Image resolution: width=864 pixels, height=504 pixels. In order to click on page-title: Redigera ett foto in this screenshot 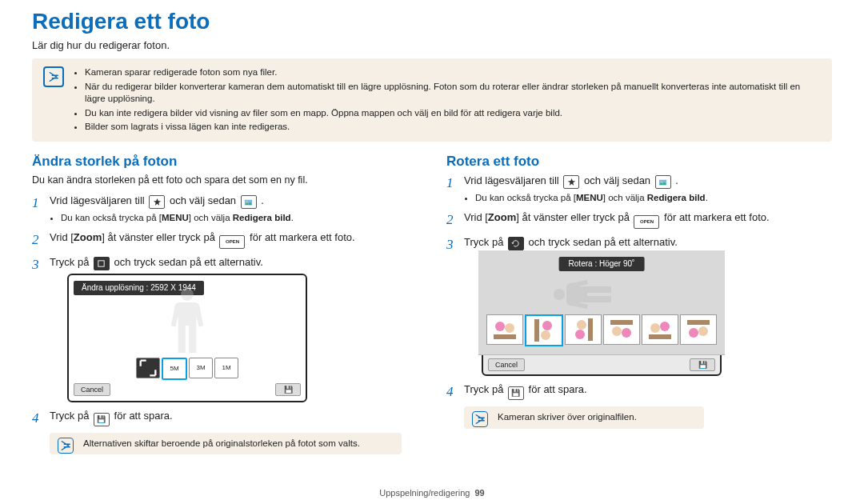, I will do `click(432, 22)`.